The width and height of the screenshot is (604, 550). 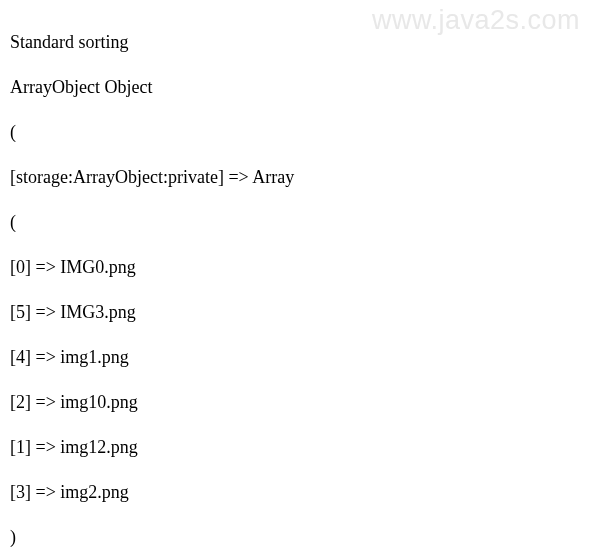 I want to click on text-line: [storage:ArrayObject:private] => Array, so click(x=302, y=178).